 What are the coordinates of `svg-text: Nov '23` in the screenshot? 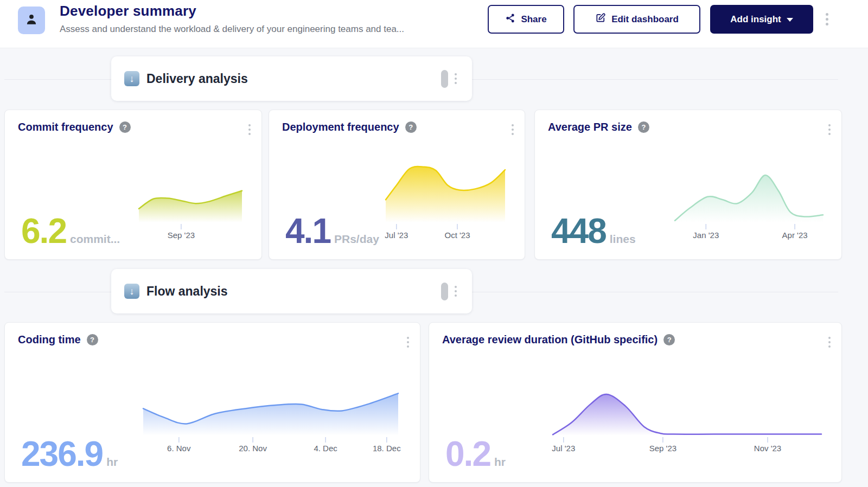 It's located at (768, 448).